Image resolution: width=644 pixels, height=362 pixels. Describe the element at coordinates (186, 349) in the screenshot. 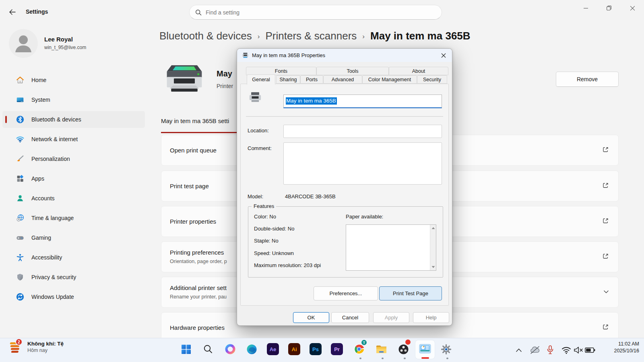

I see `taskbar-start-button` at that location.